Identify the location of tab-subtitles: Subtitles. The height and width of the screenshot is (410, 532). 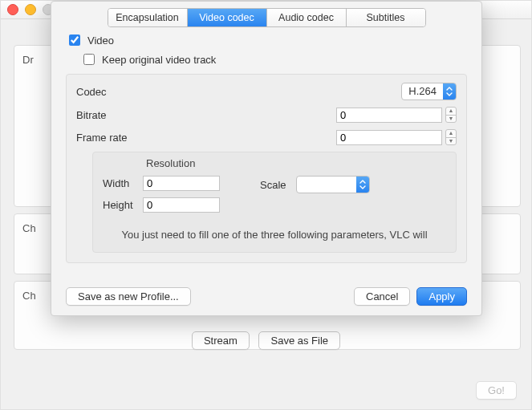
(386, 18).